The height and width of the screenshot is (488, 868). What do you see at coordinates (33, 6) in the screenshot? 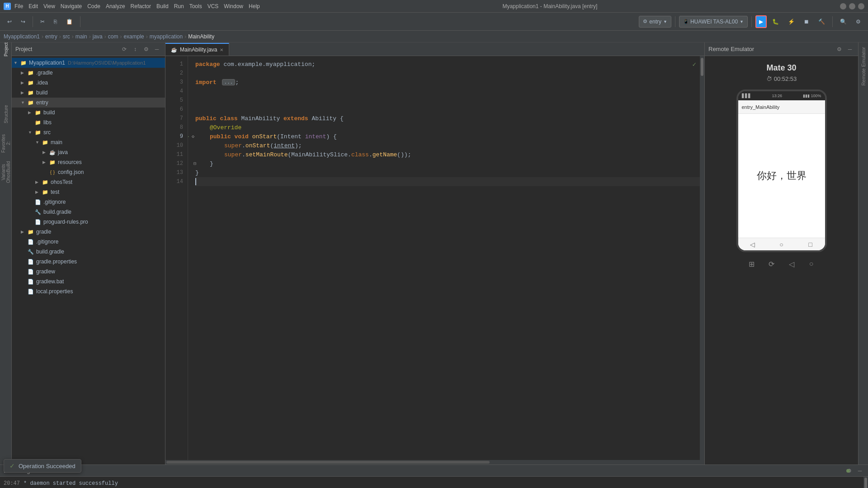
I see `menu-edit: Edit` at bounding box center [33, 6].